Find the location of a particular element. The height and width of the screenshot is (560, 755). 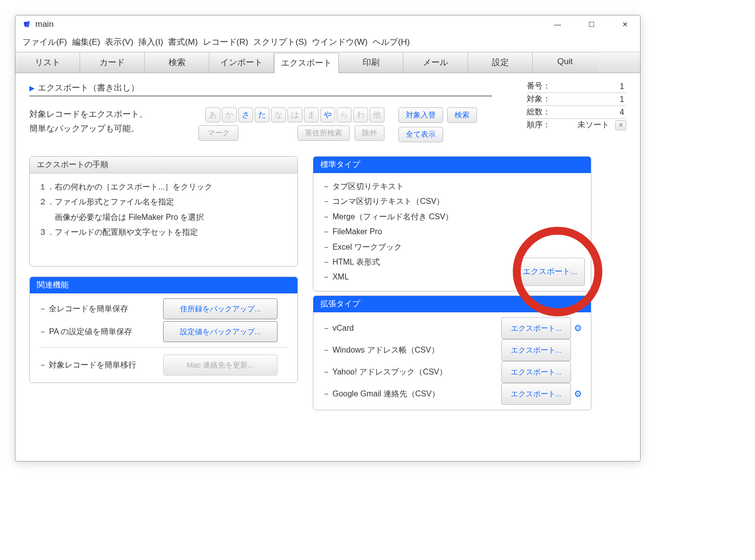

stat-target-value: 1 is located at coordinates (623, 99).